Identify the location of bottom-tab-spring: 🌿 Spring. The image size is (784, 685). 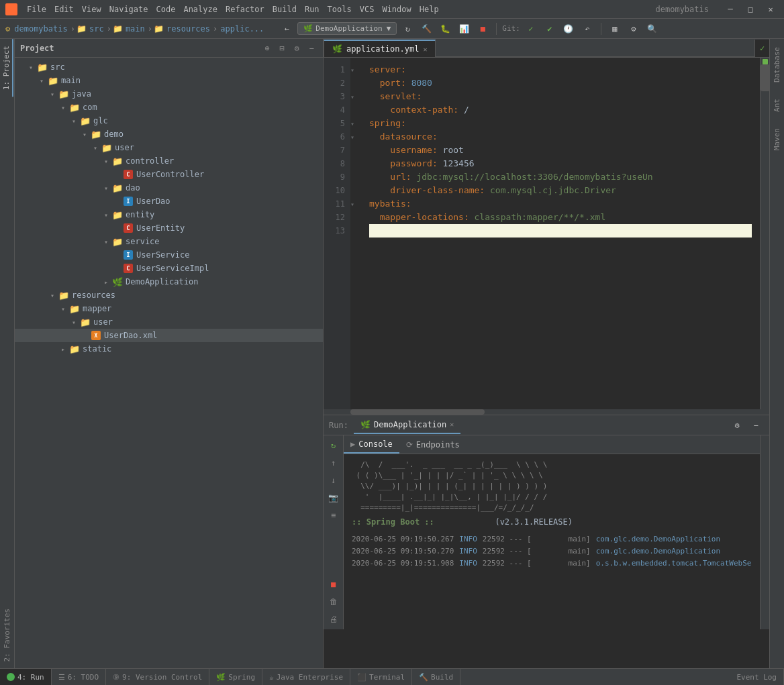
(236, 677).